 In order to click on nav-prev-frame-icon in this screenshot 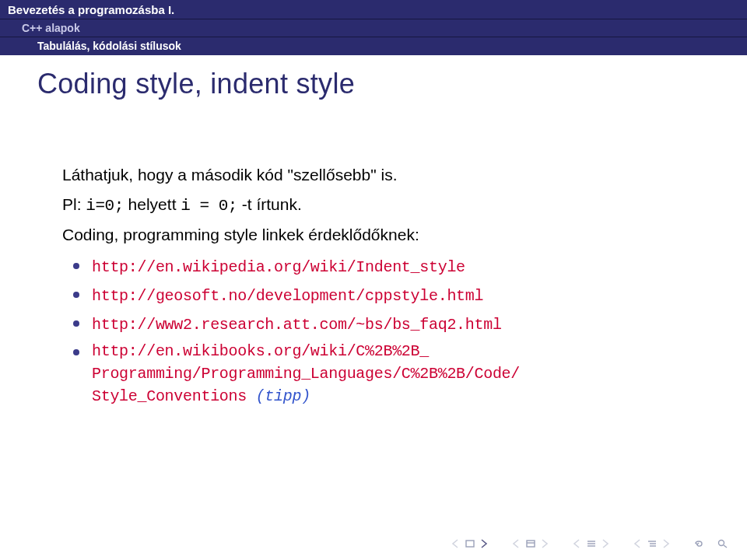, I will do `click(517, 544)`.